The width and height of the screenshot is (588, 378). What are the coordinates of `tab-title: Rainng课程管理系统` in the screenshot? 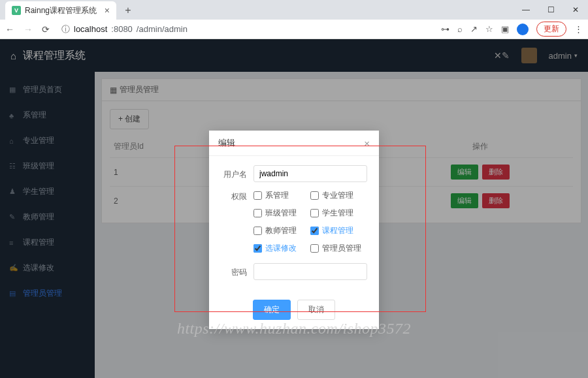 It's located at (61, 10).